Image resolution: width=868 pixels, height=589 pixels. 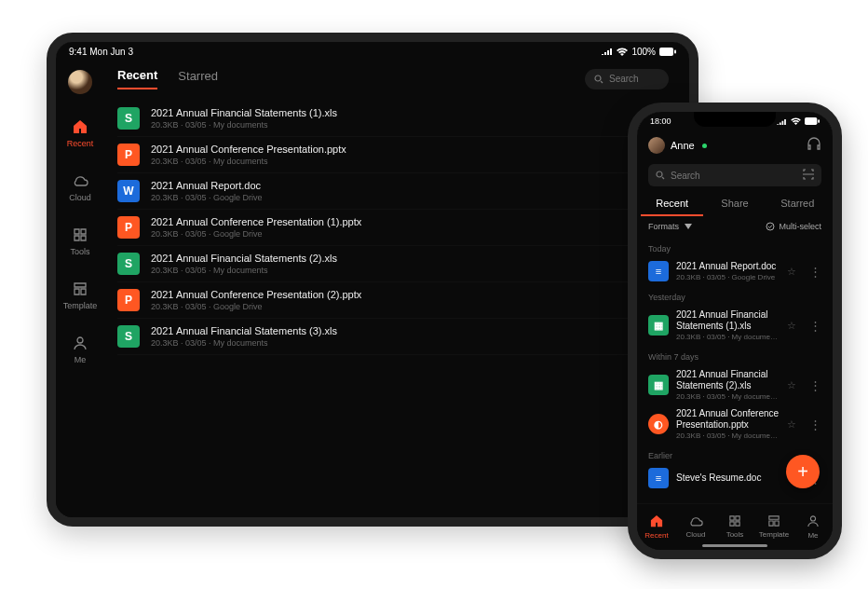 What do you see at coordinates (80, 187) in the screenshot?
I see `sidebar-item-cloud: Cloud` at bounding box center [80, 187].